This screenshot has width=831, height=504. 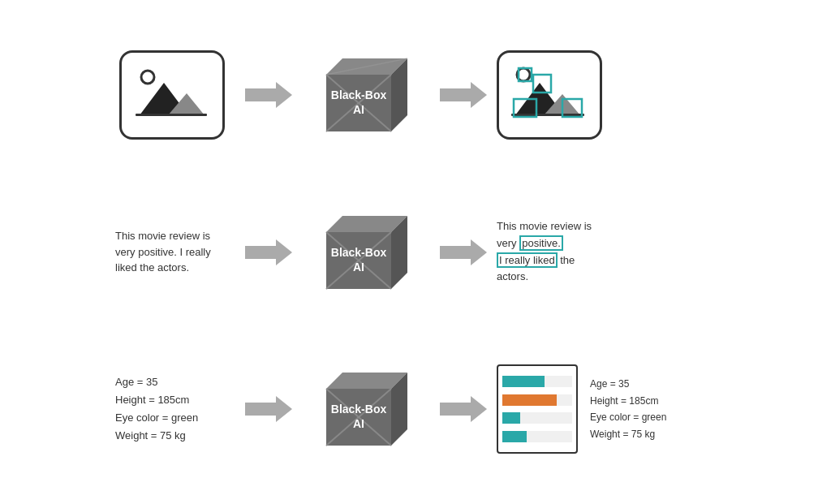 What do you see at coordinates (367, 252) in the screenshot?
I see `blackbox-row2: Black-Box AI` at bounding box center [367, 252].